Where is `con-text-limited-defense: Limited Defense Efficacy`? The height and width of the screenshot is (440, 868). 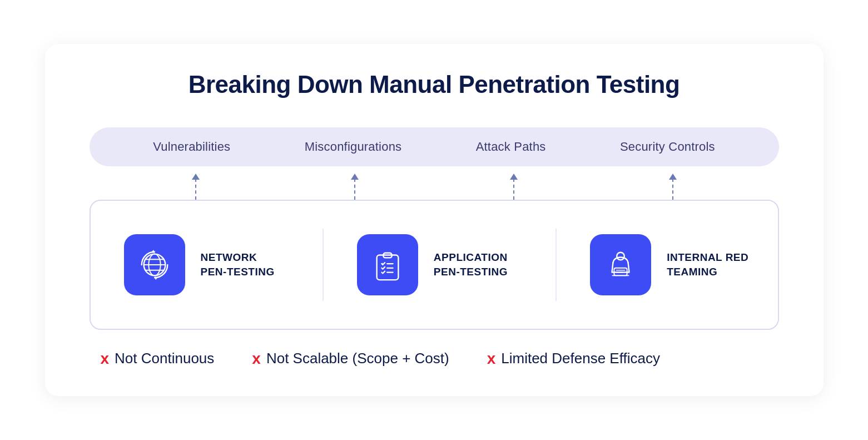
con-text-limited-defense: Limited Defense Efficacy is located at coordinates (581, 358).